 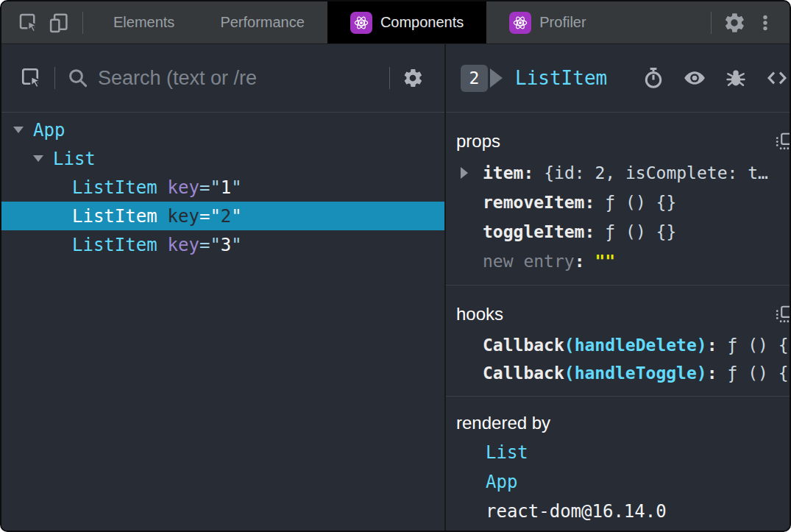 What do you see at coordinates (496, 78) in the screenshot?
I see `badge-arrow-icon` at bounding box center [496, 78].